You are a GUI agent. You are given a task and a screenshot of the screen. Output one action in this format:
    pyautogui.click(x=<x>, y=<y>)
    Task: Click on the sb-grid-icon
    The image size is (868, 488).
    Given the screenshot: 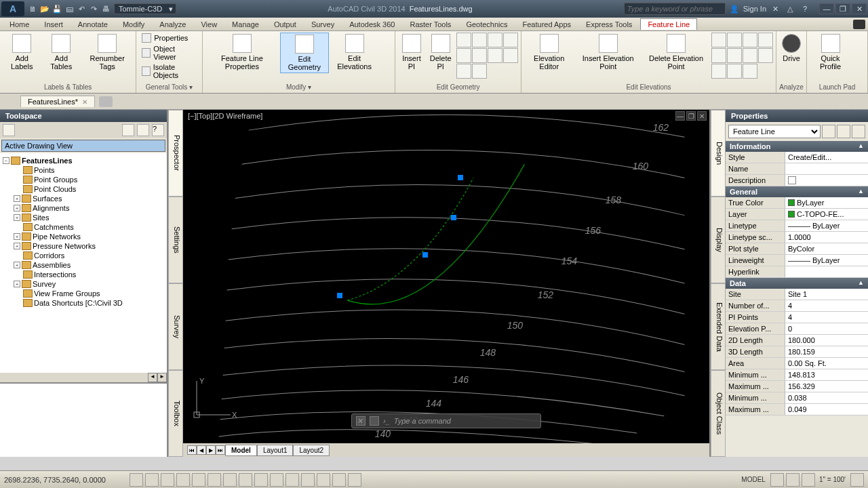 What is the action you would take?
    pyautogui.click(x=167, y=480)
    